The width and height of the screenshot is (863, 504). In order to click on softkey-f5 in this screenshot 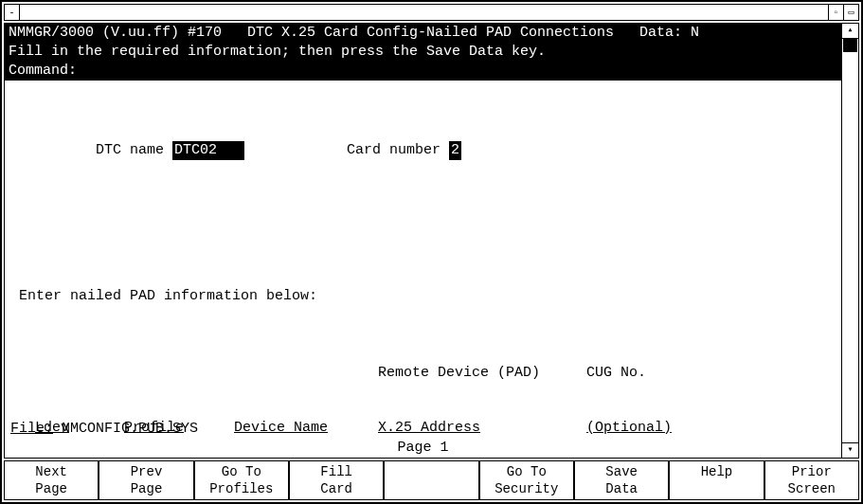, I will do `click(432, 480)`.